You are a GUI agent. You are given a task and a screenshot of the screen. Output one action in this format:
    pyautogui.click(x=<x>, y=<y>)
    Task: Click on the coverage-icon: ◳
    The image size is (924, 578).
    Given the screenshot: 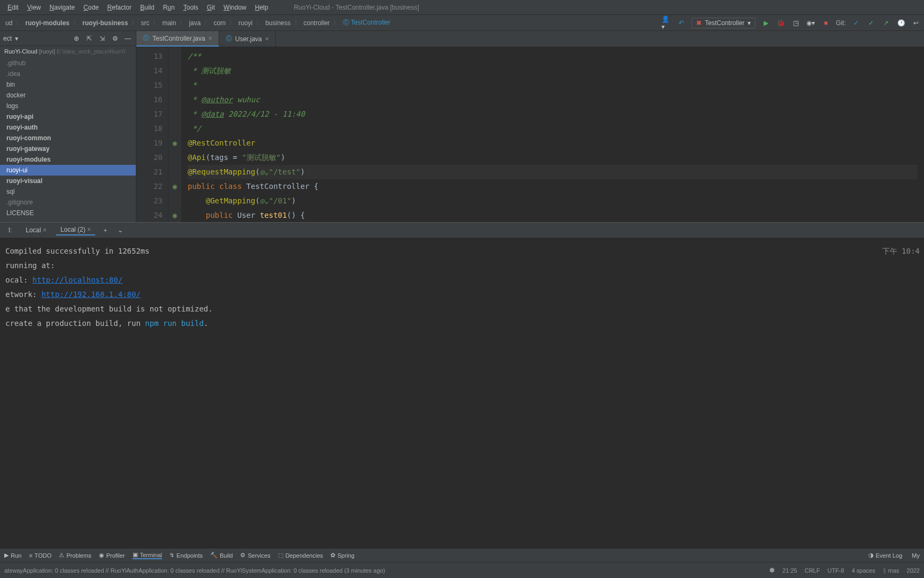 What is the action you would take?
    pyautogui.click(x=796, y=23)
    